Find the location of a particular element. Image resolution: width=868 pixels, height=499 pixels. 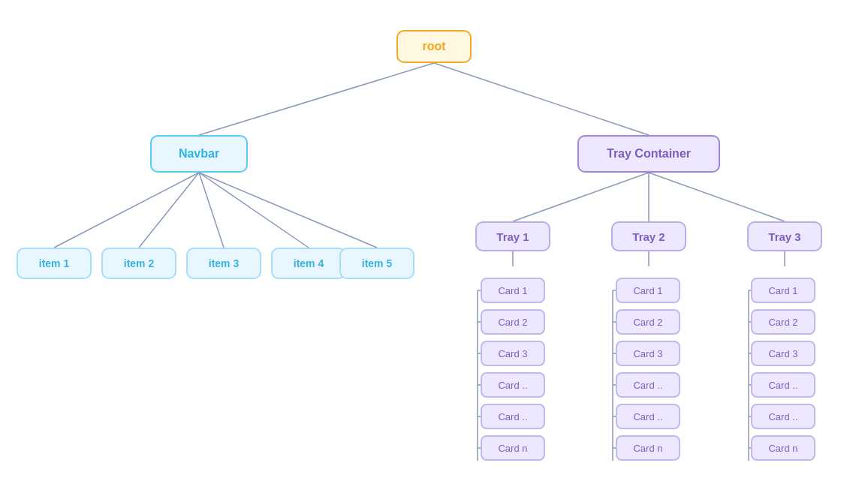

tray-container-node: Tray Container is located at coordinates (649, 154).